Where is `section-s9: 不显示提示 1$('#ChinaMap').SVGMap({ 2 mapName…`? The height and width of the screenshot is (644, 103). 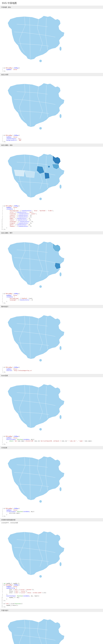 section-s9: 不显示提示 1$('#ChinaMap').SVGMap({ 2 mapName… is located at coordinates (52, 626).